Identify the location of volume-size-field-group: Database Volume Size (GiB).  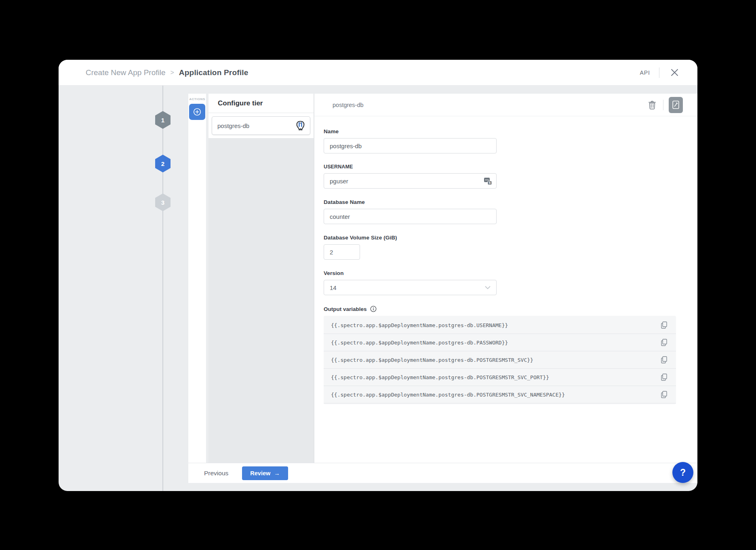
(511, 247).